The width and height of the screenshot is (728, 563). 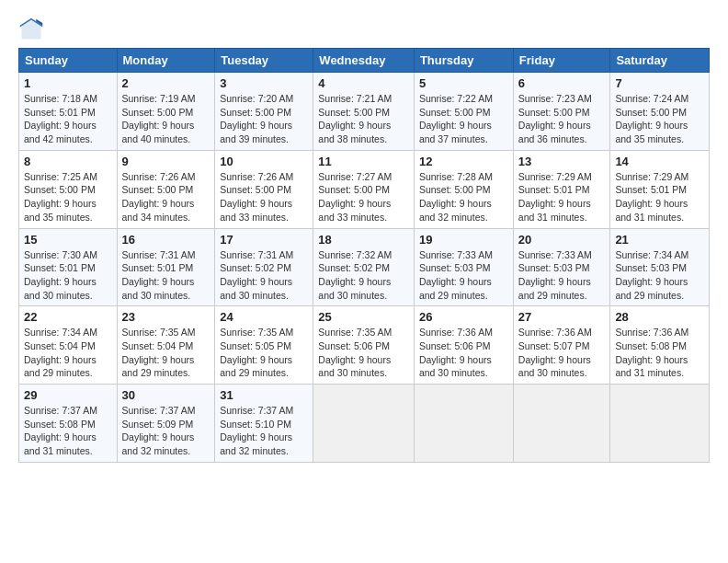 What do you see at coordinates (660, 83) in the screenshot?
I see `day-number: 7` at bounding box center [660, 83].